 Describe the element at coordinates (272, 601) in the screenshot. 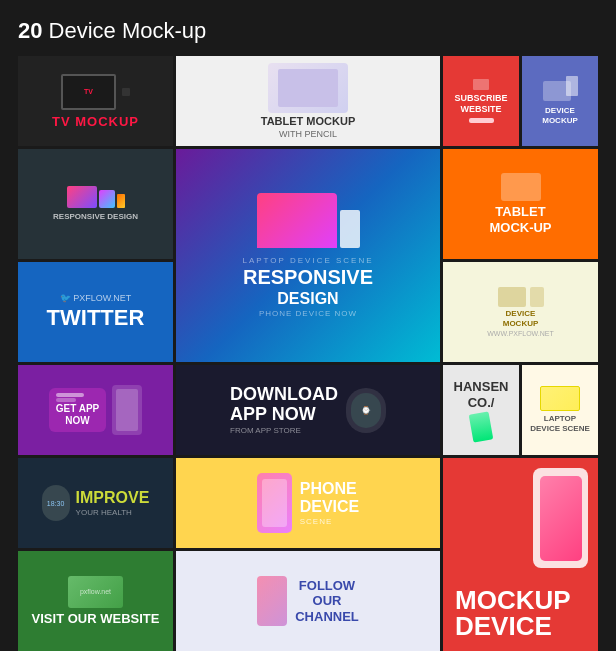

I see `follow-phone-shape` at that location.